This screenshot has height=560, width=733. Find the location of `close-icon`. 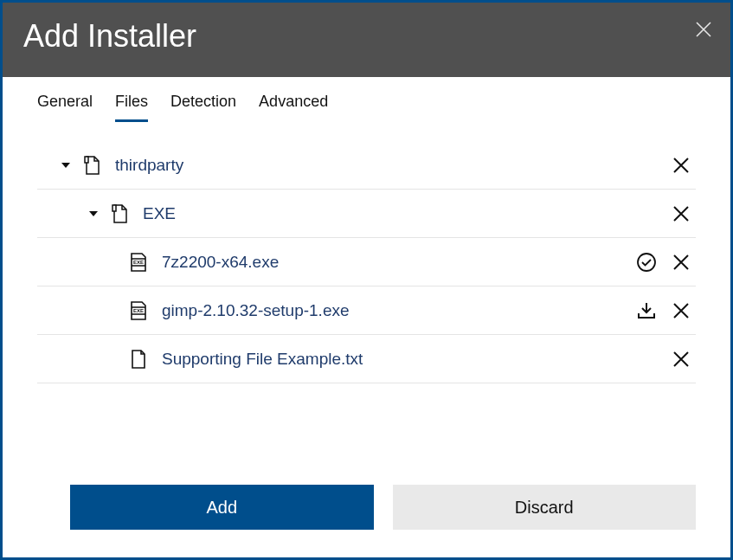

close-icon is located at coordinates (704, 31).